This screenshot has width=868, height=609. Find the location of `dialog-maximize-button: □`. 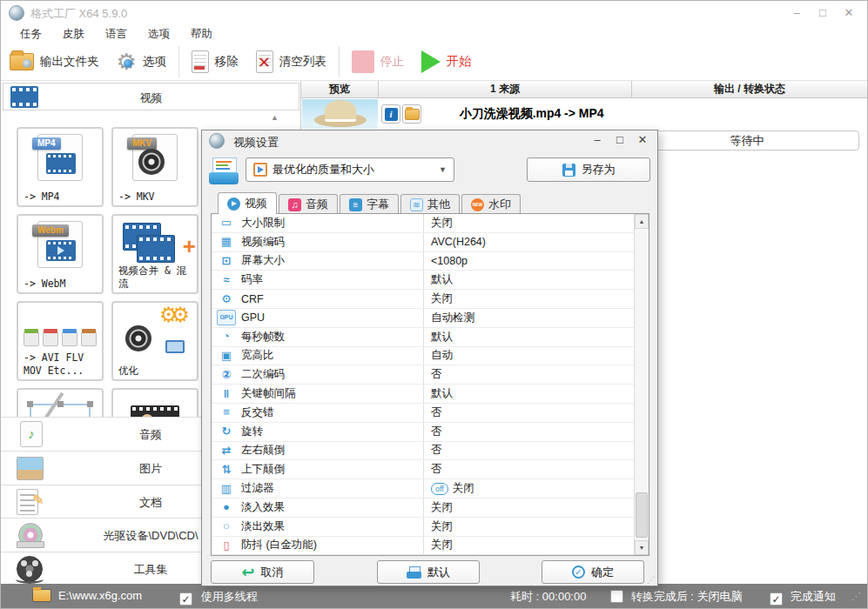

dialog-maximize-button: □ is located at coordinates (620, 140).